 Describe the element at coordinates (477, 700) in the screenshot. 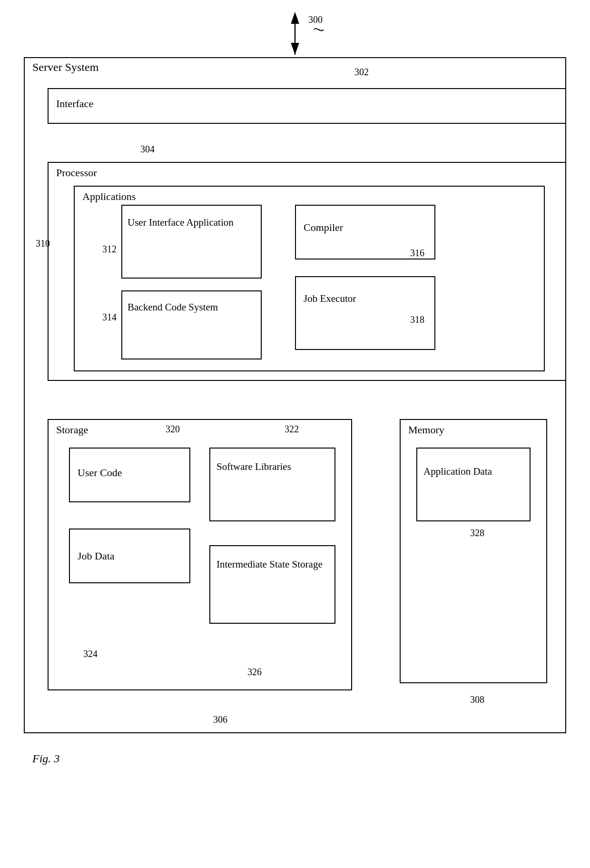

I see `ref-308: 308` at that location.